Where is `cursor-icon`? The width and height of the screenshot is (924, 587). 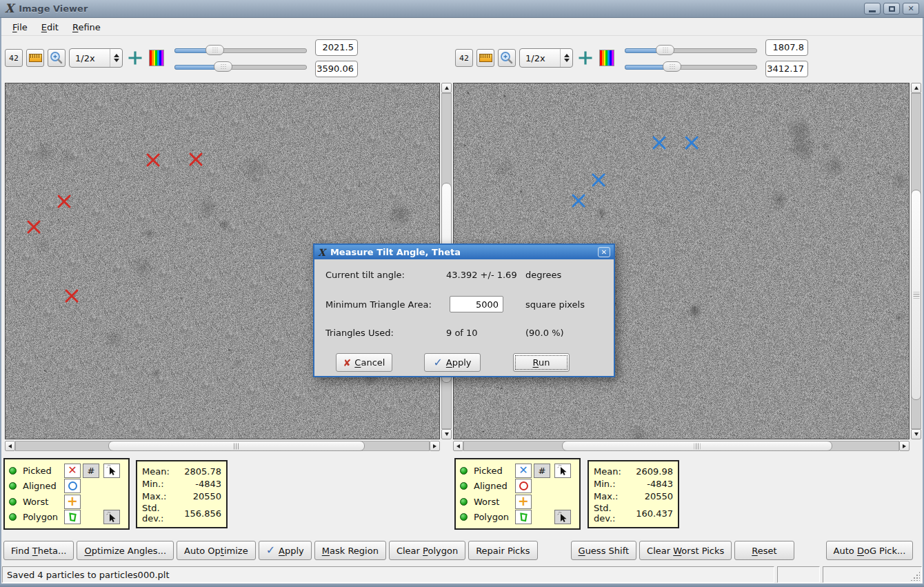 cursor-icon is located at coordinates (563, 517).